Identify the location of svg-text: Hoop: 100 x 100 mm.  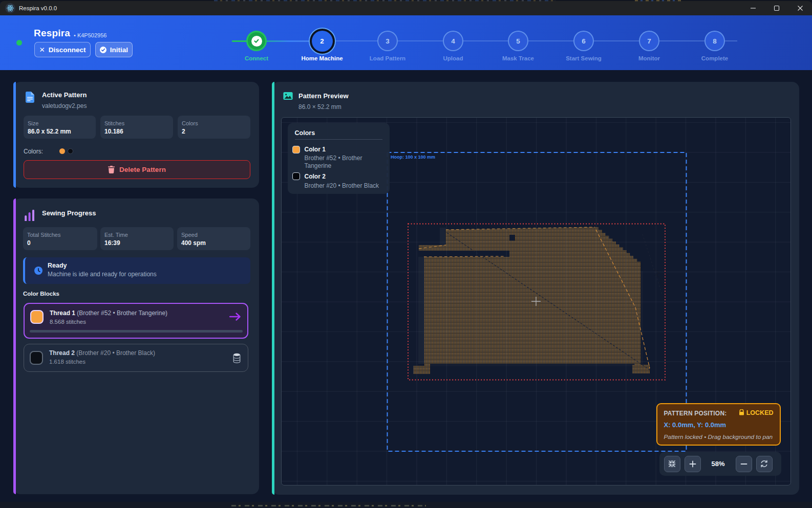
(413, 157).